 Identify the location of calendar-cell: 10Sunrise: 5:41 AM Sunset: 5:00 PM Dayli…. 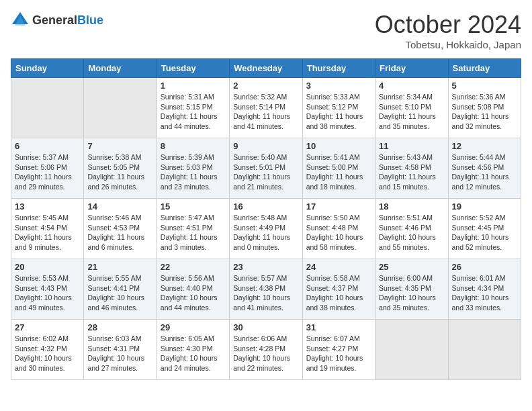
(339, 169).